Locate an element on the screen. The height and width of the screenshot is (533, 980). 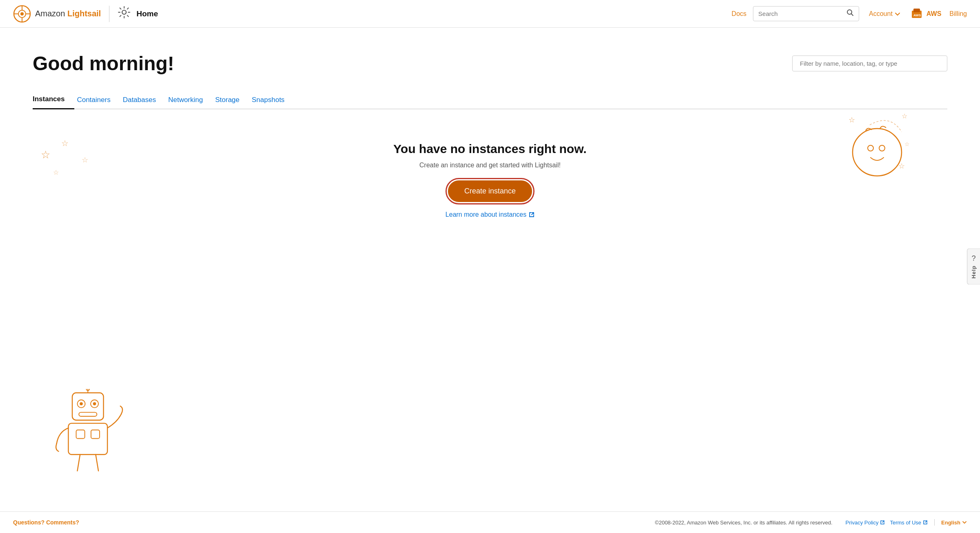
greeting-title: Good morning! is located at coordinates (104, 64).